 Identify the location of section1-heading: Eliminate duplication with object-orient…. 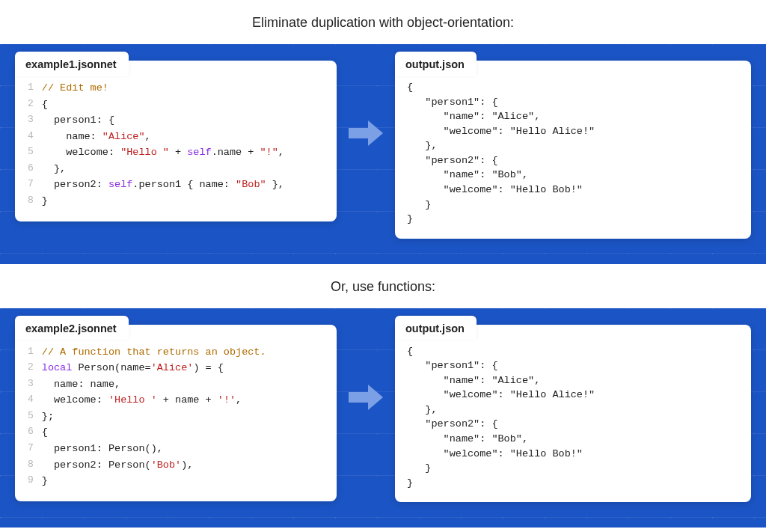
(383, 22).